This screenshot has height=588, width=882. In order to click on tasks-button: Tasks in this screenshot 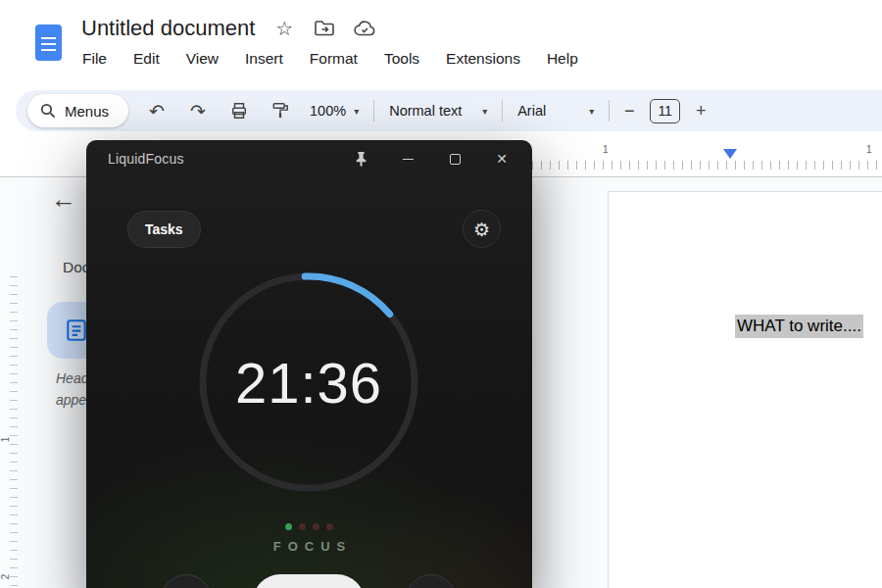, I will do `click(165, 229)`.